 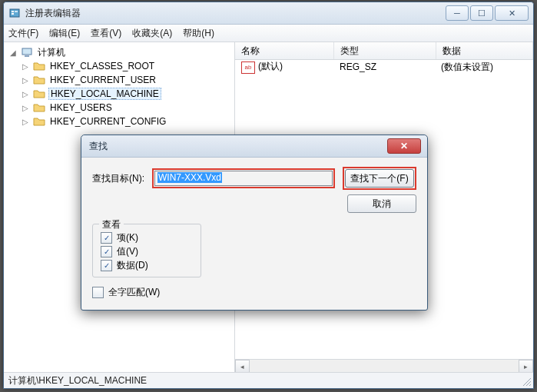 I want to click on cancel-button: 取消, so click(x=382, y=204).